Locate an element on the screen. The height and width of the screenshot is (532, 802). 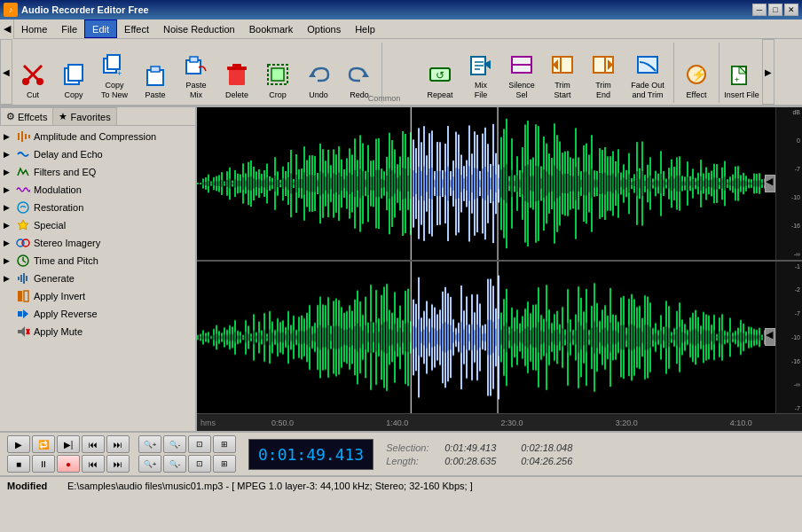
menu-edit: Edit is located at coordinates (101, 28).